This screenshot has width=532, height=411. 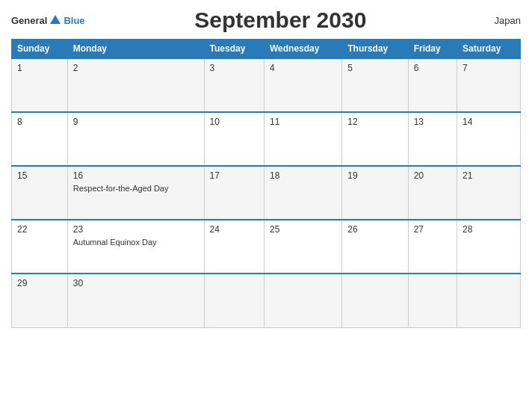 What do you see at coordinates (303, 193) in the screenshot?
I see `calendar-cell: 18` at bounding box center [303, 193].